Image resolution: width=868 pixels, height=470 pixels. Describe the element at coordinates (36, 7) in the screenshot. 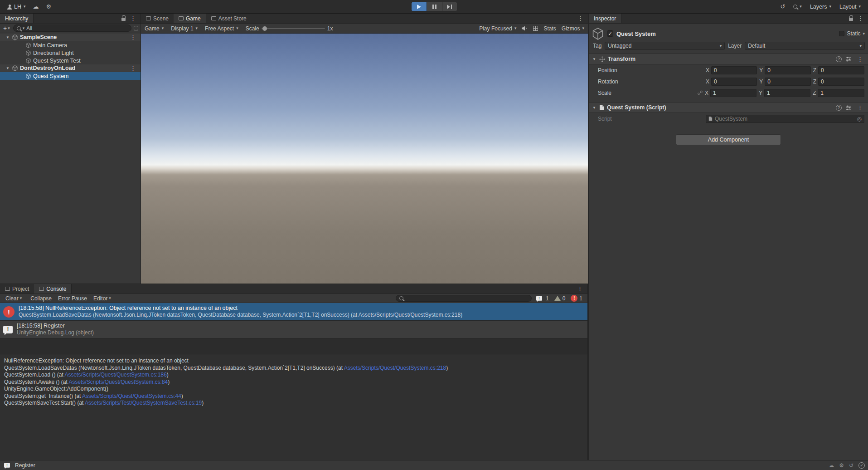

I see `cloud-button: ☁` at that location.